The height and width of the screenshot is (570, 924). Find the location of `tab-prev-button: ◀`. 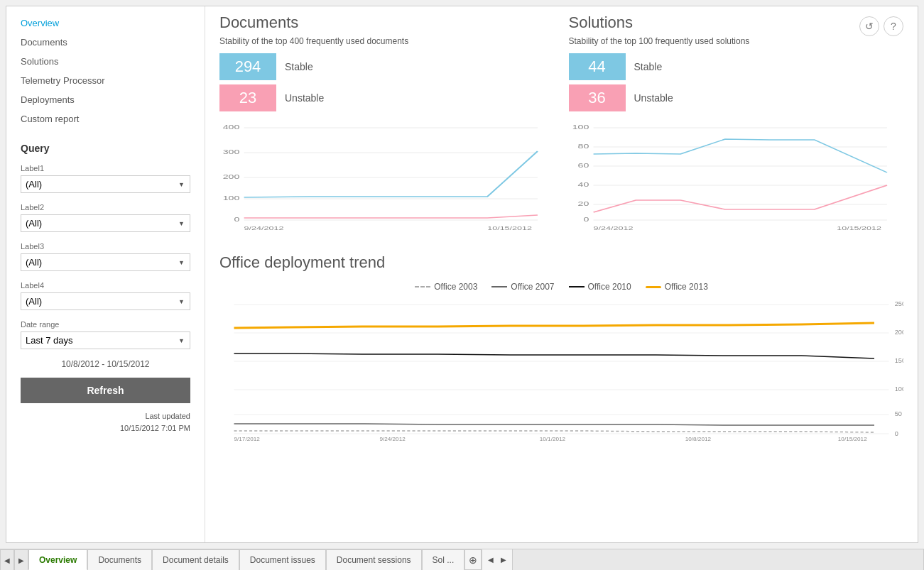

tab-prev-button: ◀ is located at coordinates (7, 559).